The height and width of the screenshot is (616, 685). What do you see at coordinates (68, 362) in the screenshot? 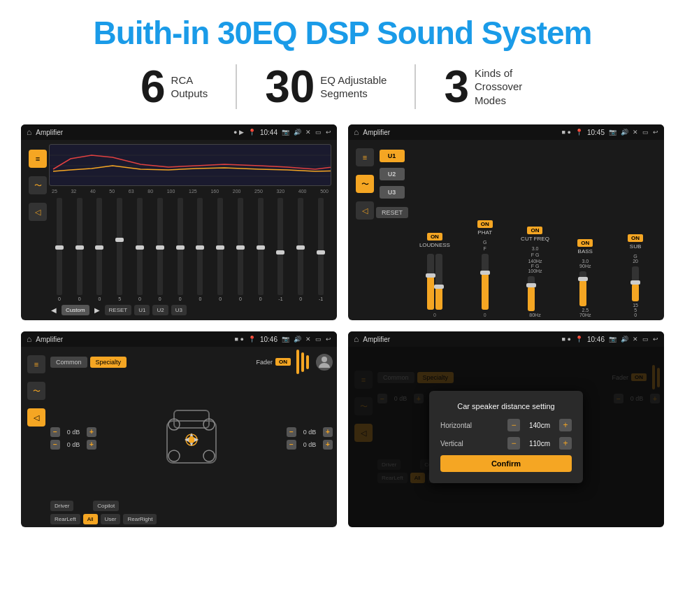
I see `fader-common-tab: Common` at bounding box center [68, 362].